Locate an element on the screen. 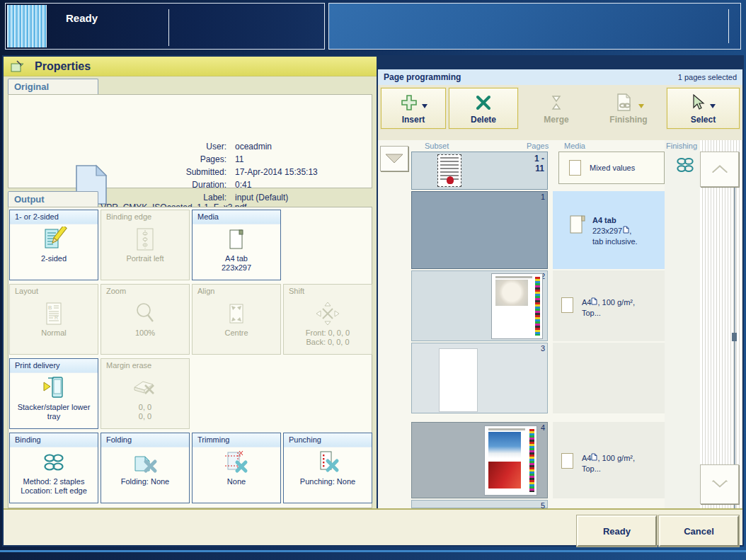 Image resolution: width=746 pixels, height=560 pixels. job-info: User:oceadmin Pages:11 Submitted:17-Apr-… is located at coordinates (243, 172).